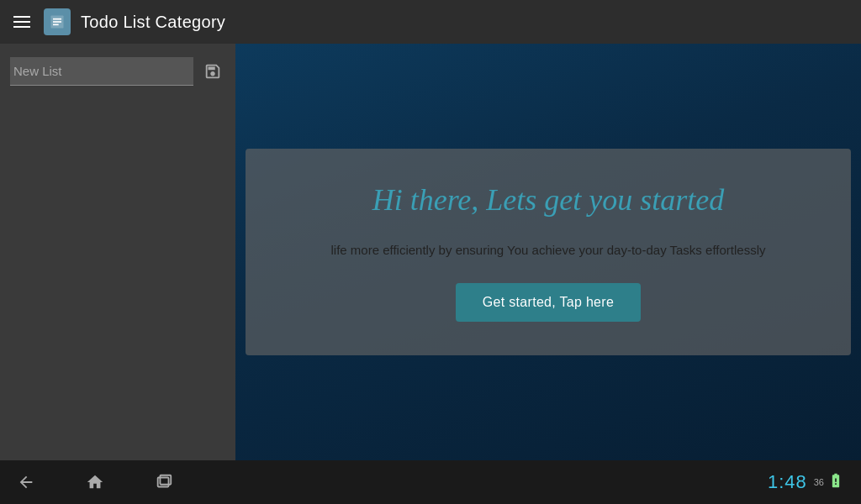  What do you see at coordinates (806, 482) in the screenshot?
I see `nav-right-status: 1:48 36` at bounding box center [806, 482].